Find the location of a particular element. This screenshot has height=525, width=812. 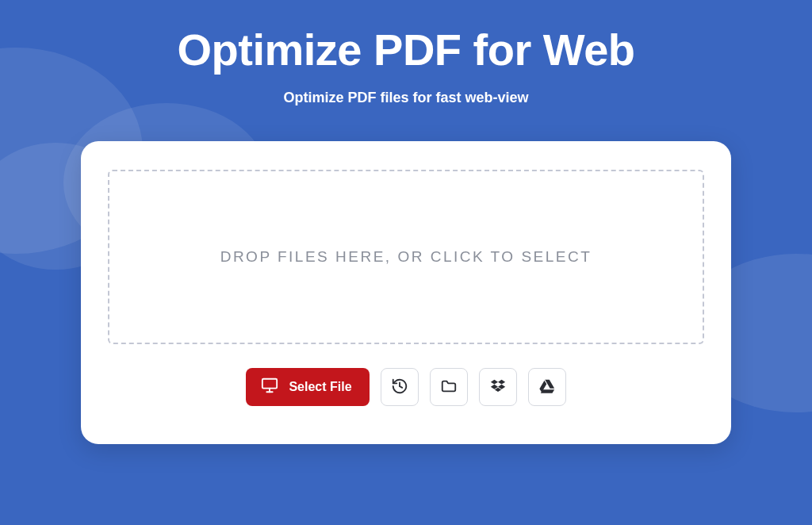

folder-button is located at coordinates (449, 387).